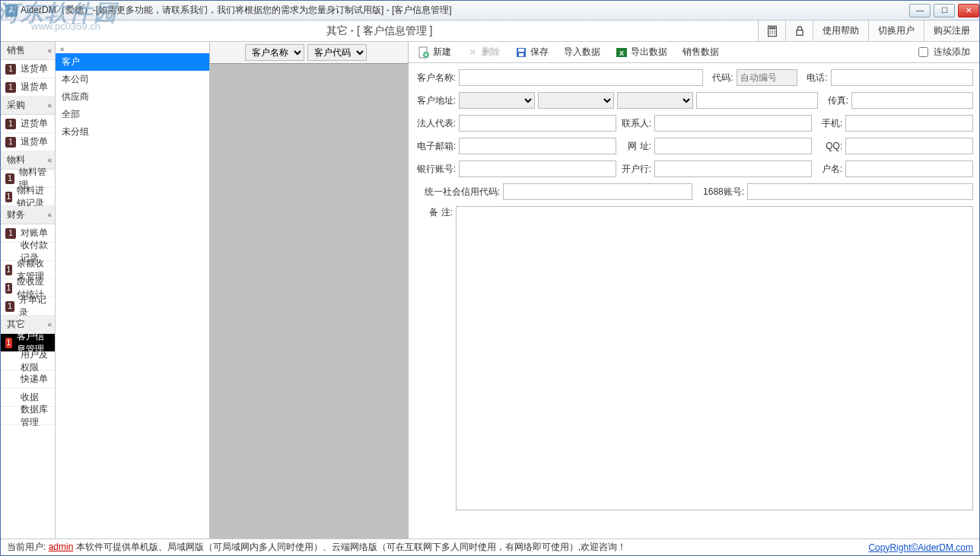  I want to click on continuous-add-toggle: 连续添加, so click(943, 52).